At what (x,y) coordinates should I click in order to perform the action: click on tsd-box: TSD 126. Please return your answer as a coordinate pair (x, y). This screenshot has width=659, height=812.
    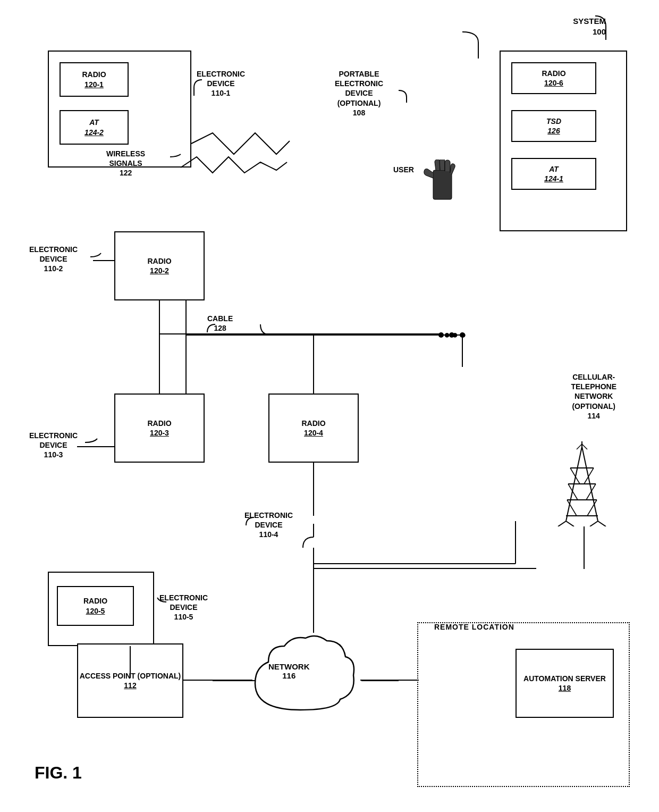
    Looking at the image, I should click on (554, 126).